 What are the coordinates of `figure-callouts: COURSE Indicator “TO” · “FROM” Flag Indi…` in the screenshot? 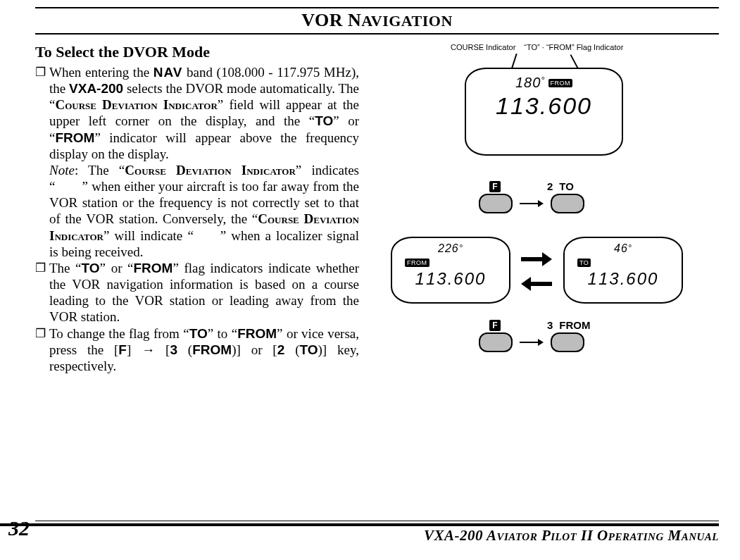 It's located at (574, 47).